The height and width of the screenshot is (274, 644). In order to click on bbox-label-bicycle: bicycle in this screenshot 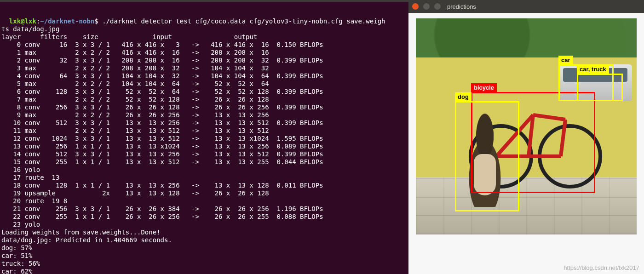, I will do `click(484, 87)`.